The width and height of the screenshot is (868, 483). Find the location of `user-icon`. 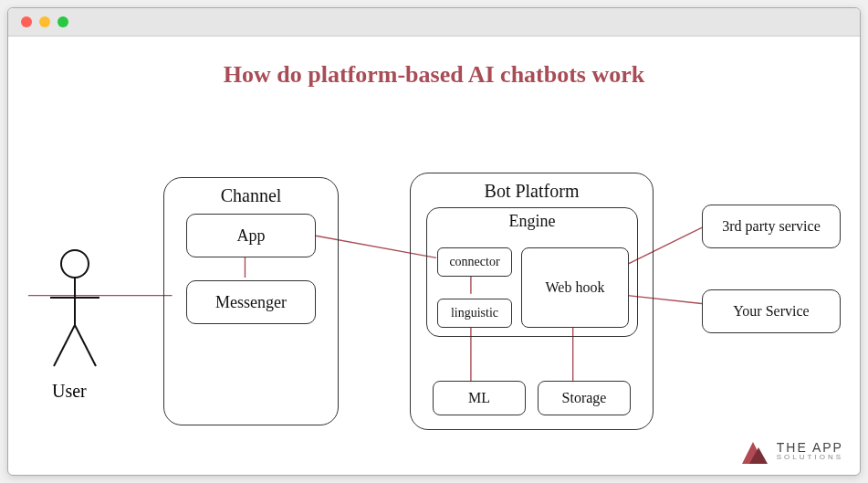

user-icon is located at coordinates (75, 311).